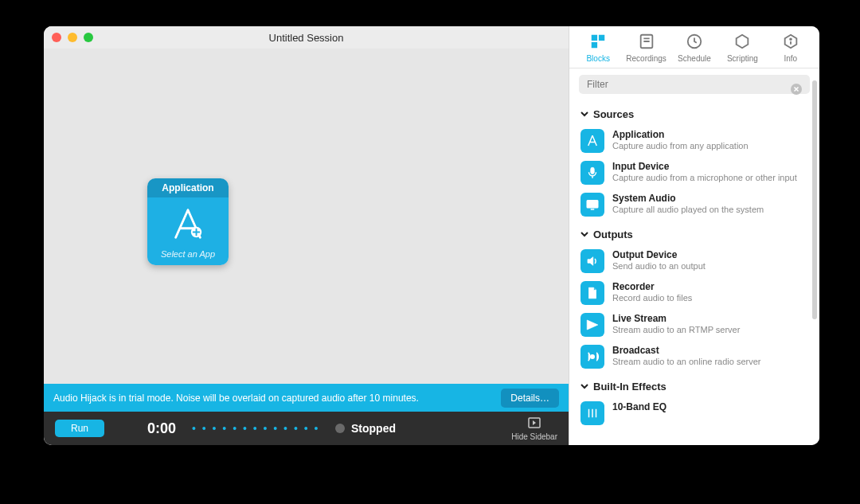 Image resolution: width=860 pixels, height=504 pixels. I want to click on item-desc: Stream audio to an RTMP server, so click(676, 330).